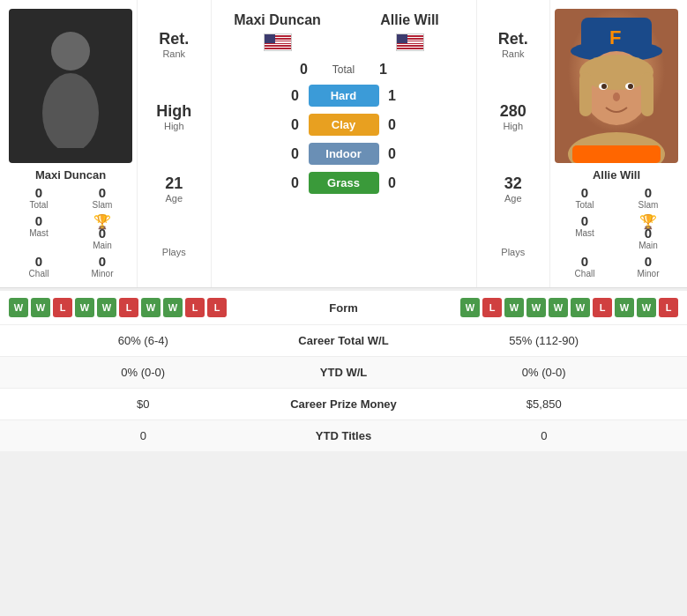 The image size is (687, 616). I want to click on clay-score-row: 0 Clay 0, so click(344, 125).